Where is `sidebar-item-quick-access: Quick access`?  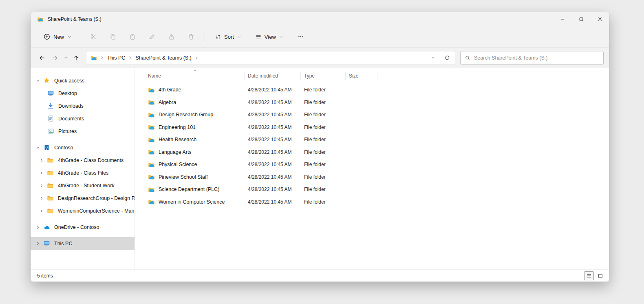
sidebar-item-quick-access: Quick access is located at coordinates (82, 81).